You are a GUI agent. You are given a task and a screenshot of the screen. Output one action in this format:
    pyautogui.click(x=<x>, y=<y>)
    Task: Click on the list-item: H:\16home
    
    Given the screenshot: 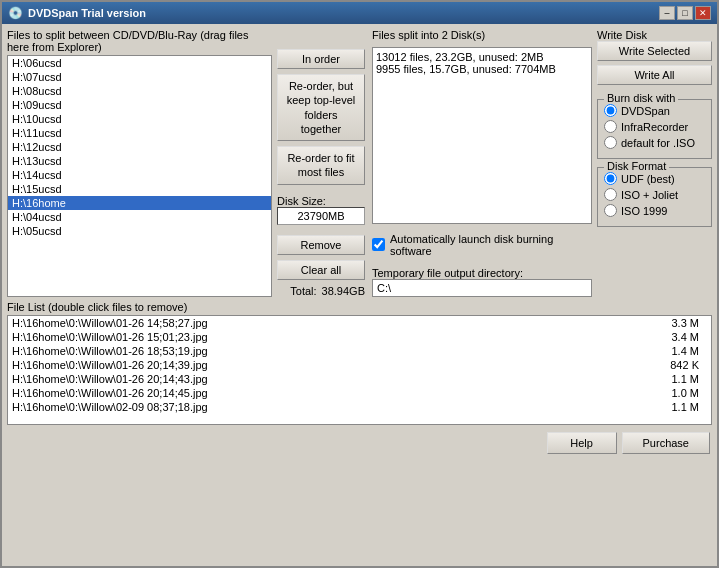 What is the action you would take?
    pyautogui.click(x=140, y=203)
    